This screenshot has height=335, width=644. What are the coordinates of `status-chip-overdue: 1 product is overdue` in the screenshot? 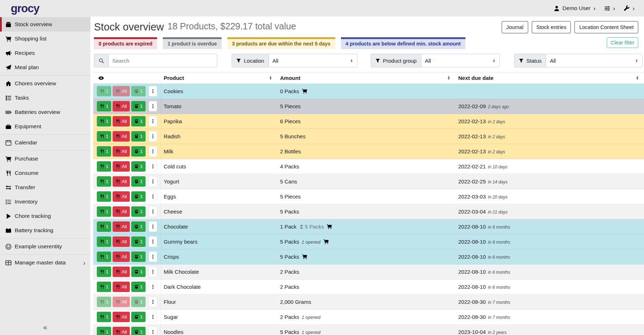 It's located at (192, 43).